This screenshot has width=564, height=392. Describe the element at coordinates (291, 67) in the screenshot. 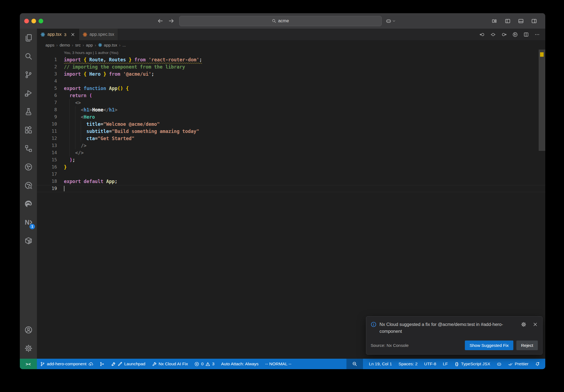

I see `code-line: 2// importing the component from the lib…` at that location.